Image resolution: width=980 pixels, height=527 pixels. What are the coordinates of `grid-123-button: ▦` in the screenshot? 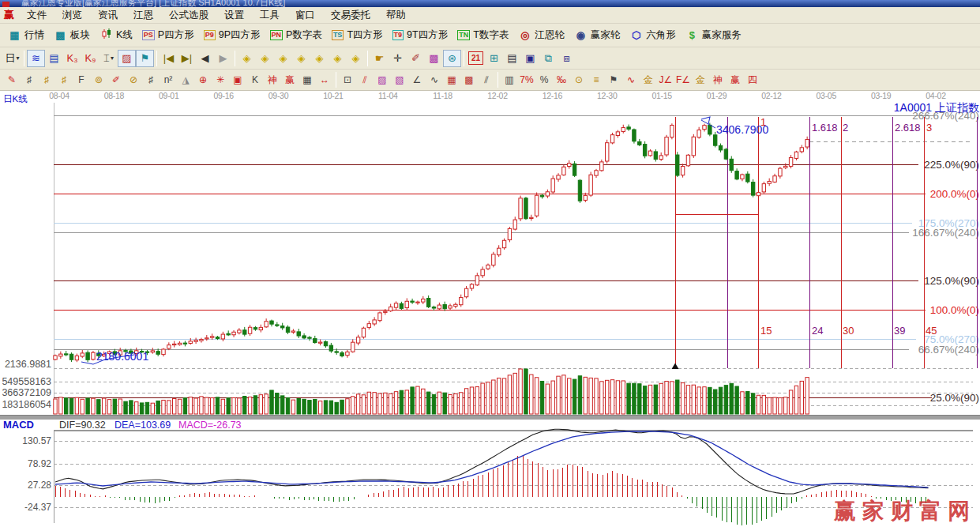 It's located at (307, 81).